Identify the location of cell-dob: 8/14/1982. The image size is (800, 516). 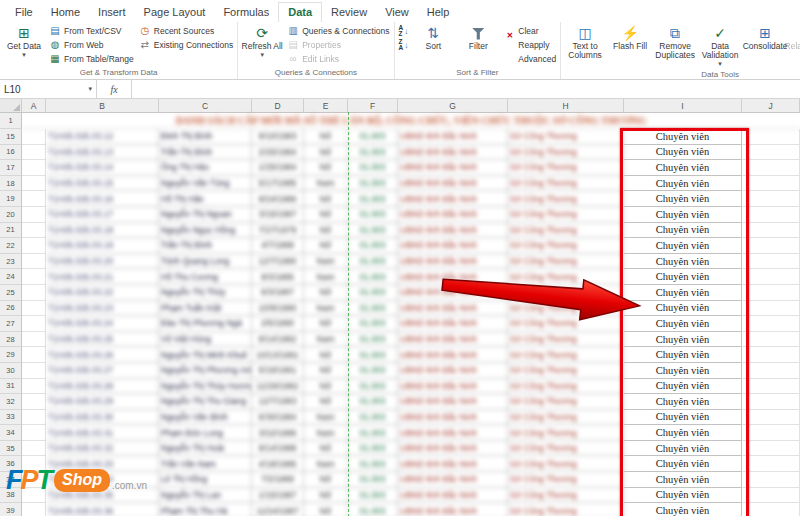
(278, 340).